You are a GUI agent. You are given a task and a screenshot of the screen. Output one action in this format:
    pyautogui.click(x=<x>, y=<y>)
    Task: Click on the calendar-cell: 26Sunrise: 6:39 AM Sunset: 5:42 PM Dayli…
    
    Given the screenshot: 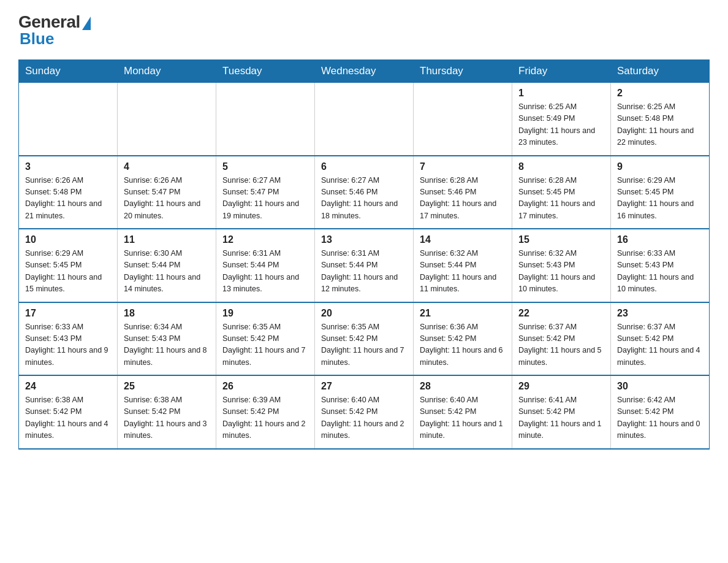 What is the action you would take?
    pyautogui.click(x=266, y=412)
    